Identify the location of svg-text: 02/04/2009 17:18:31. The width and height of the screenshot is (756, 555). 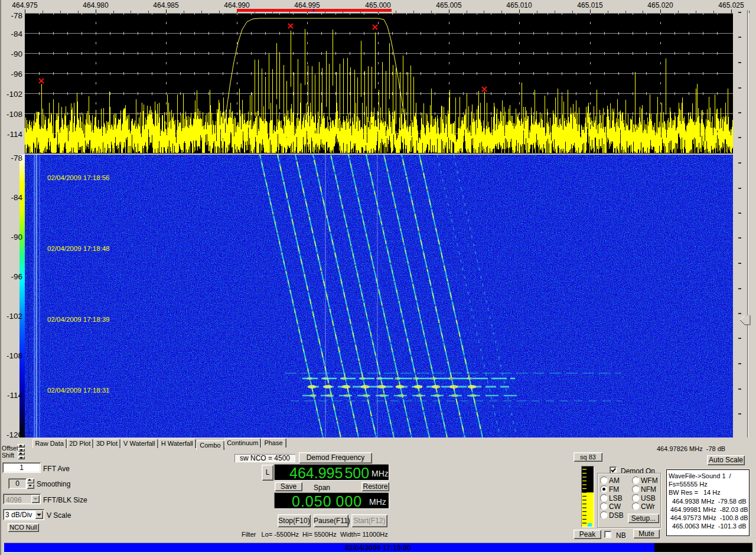
(79, 390).